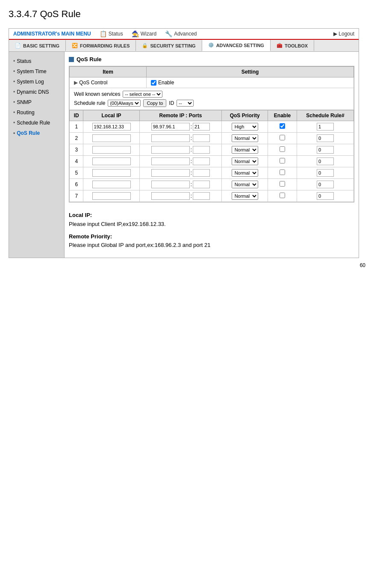  What do you see at coordinates (326, 116) in the screenshot?
I see `th-schedule-rule: Schedule Rule#` at bounding box center [326, 116].